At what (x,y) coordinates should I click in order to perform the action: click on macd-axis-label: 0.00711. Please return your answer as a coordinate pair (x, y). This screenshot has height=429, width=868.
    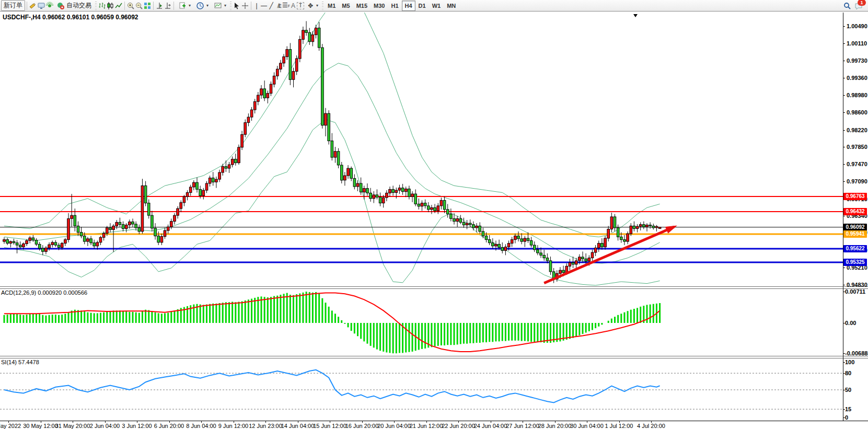
    Looking at the image, I should click on (855, 292).